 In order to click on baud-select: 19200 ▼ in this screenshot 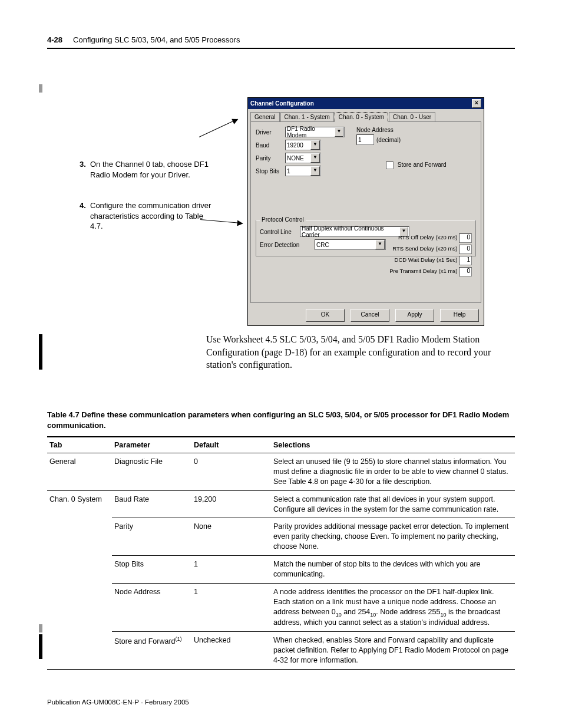, I will do `click(303, 145)`.